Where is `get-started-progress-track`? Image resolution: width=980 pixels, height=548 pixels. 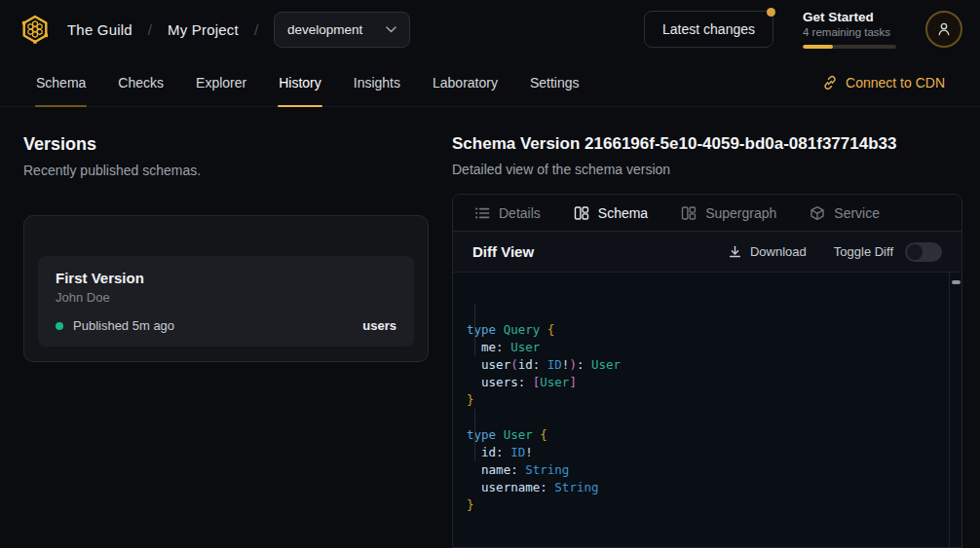
get-started-progress-track is located at coordinates (849, 47).